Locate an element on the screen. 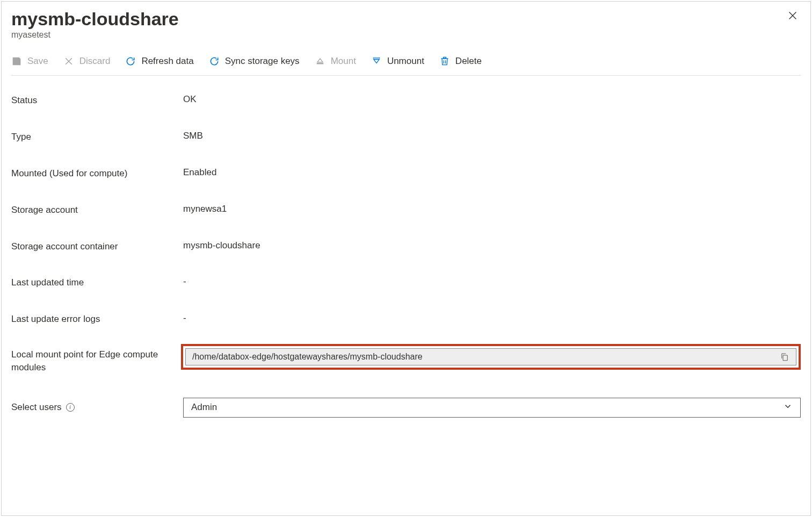 This screenshot has width=812, height=517. storage-container-row: Storage account container mysmb-cloudsha… is located at coordinates (406, 247).